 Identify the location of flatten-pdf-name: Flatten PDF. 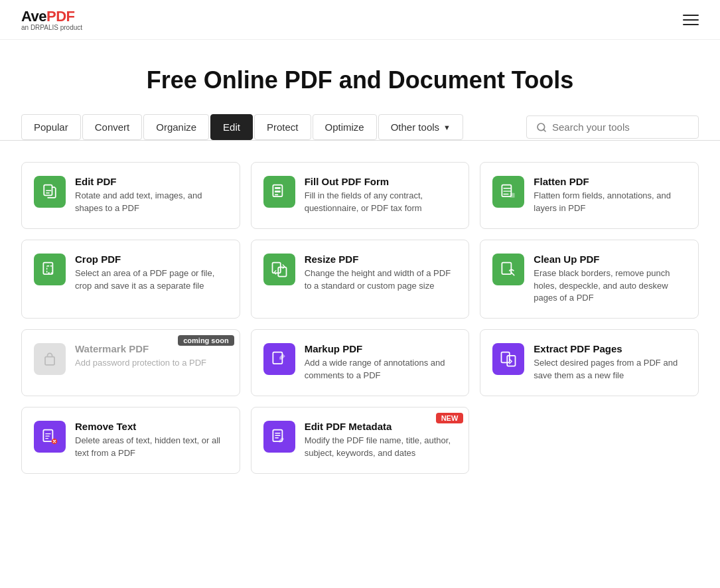
(610, 182).